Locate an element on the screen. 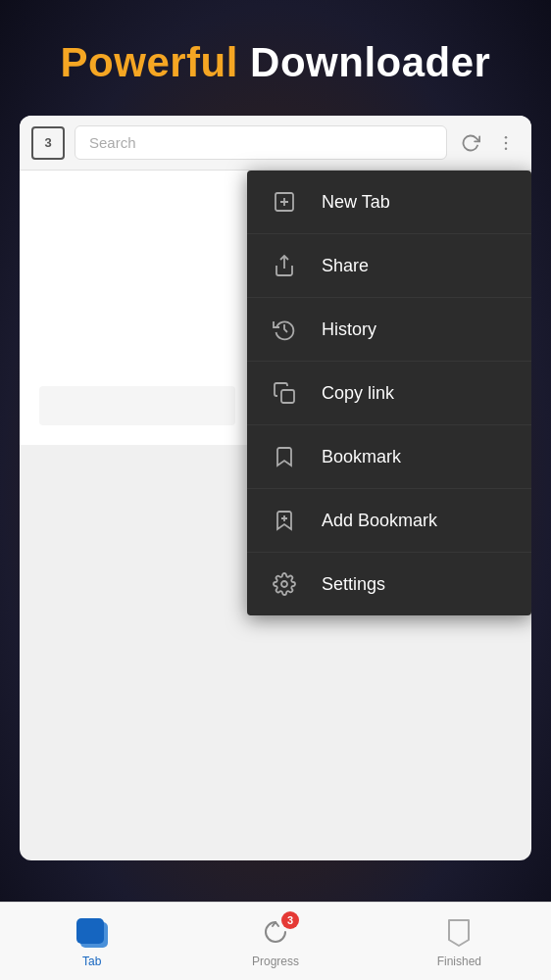 The width and height of the screenshot is (551, 980). title-downloader: Downloader is located at coordinates (371, 63).